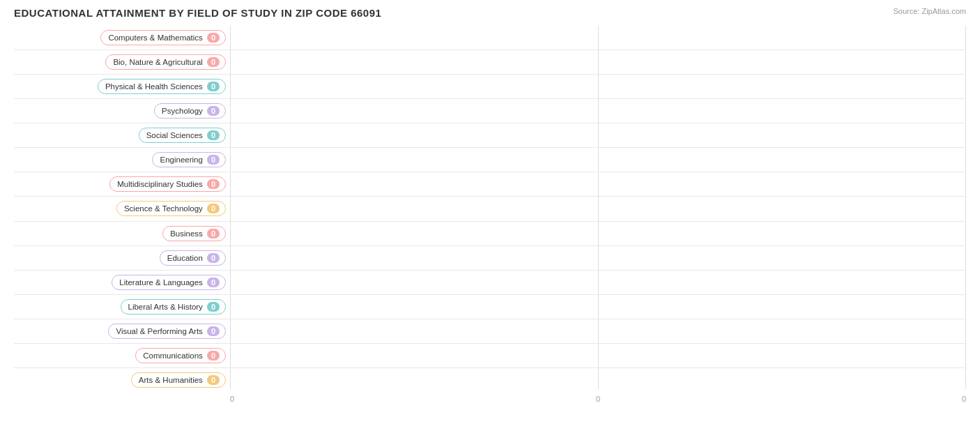  What do you see at coordinates (192, 258) in the screenshot?
I see `label-pill: Education 0` at bounding box center [192, 258].